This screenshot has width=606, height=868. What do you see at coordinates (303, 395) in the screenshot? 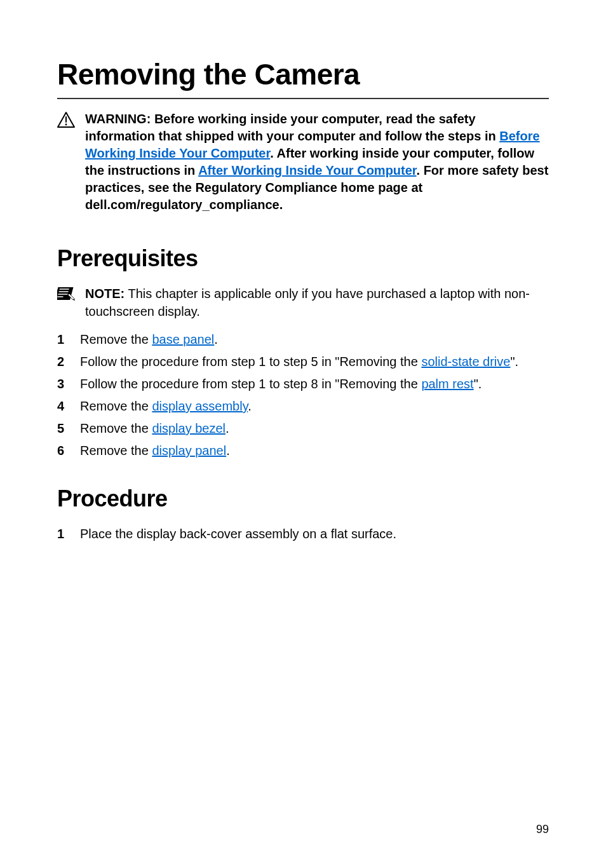
I see `prerequisites-list: 1Remove the base panel.2Follow the proce…` at bounding box center [303, 395].